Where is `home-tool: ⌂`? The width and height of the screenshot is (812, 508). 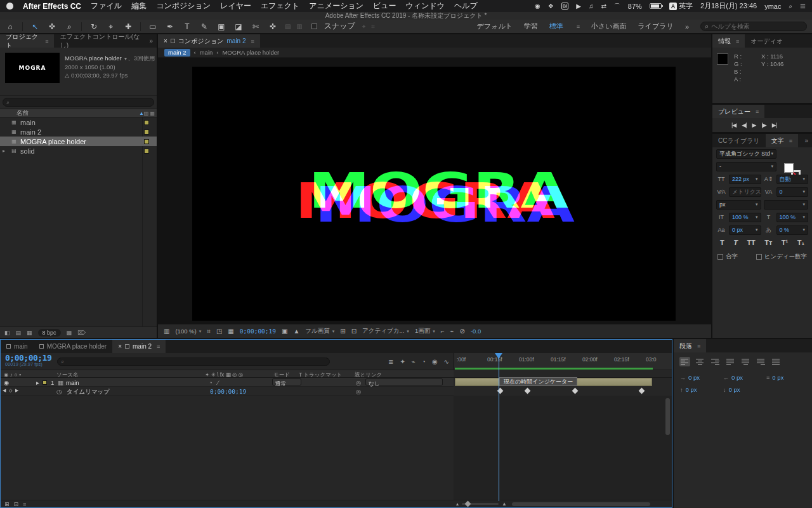 home-tool: ⌂ is located at coordinates (10, 27).